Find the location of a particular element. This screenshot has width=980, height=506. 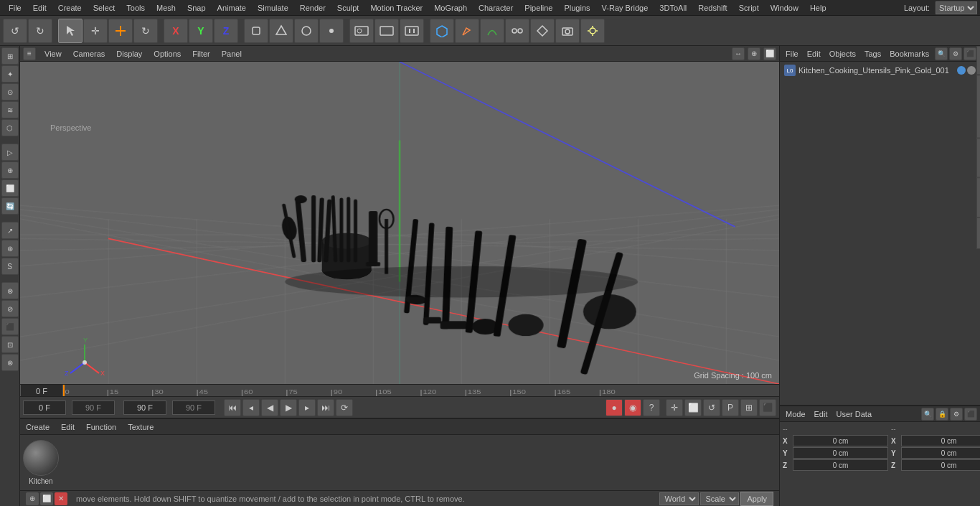

menu-render: Render is located at coordinates (313, 8).